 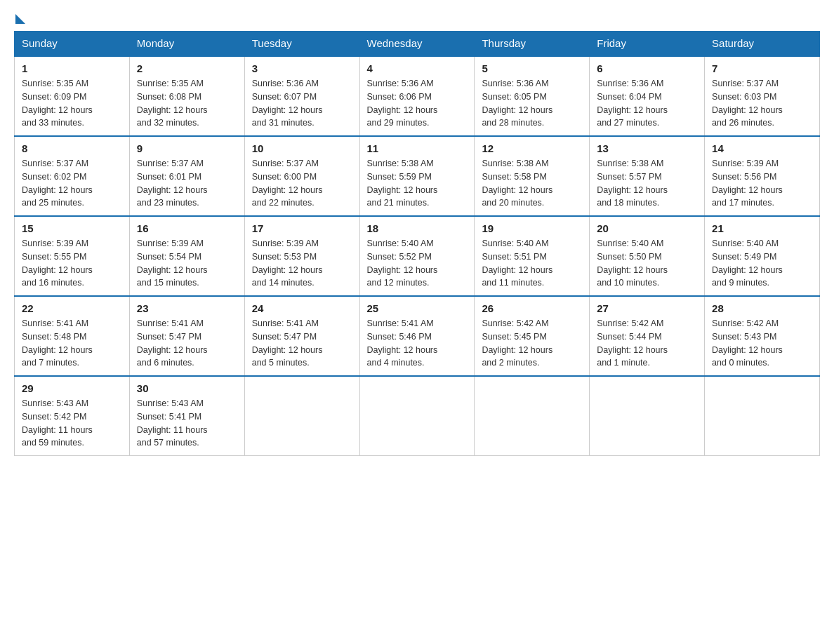 I want to click on day-number: 26, so click(x=532, y=309).